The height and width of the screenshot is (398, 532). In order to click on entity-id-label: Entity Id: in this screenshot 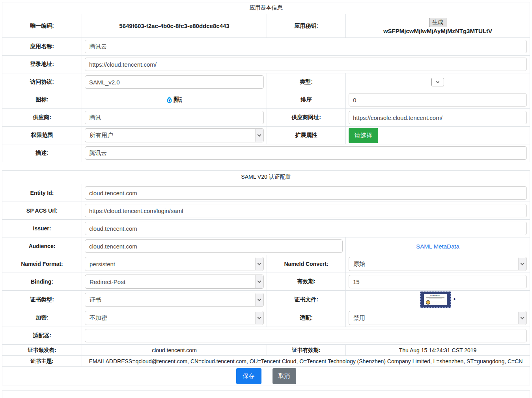, I will do `click(42, 193)`.